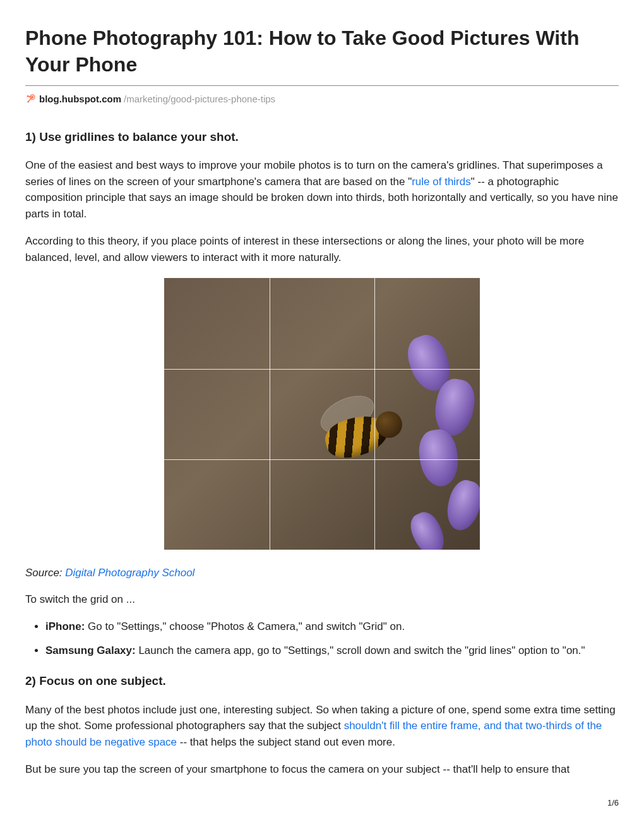  Describe the element at coordinates (332, 627) in the screenshot. I see `list-item: iPhone: Go to "Settings," choose "Photos…` at that location.